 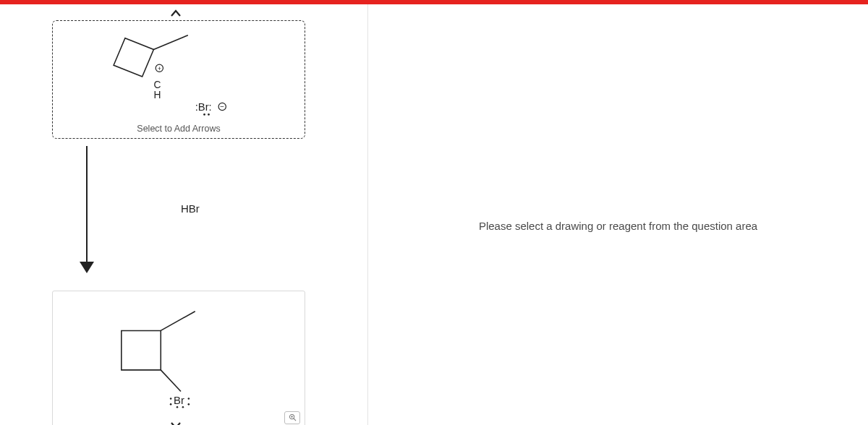 I want to click on product-structure: Br, so click(x=179, y=359).